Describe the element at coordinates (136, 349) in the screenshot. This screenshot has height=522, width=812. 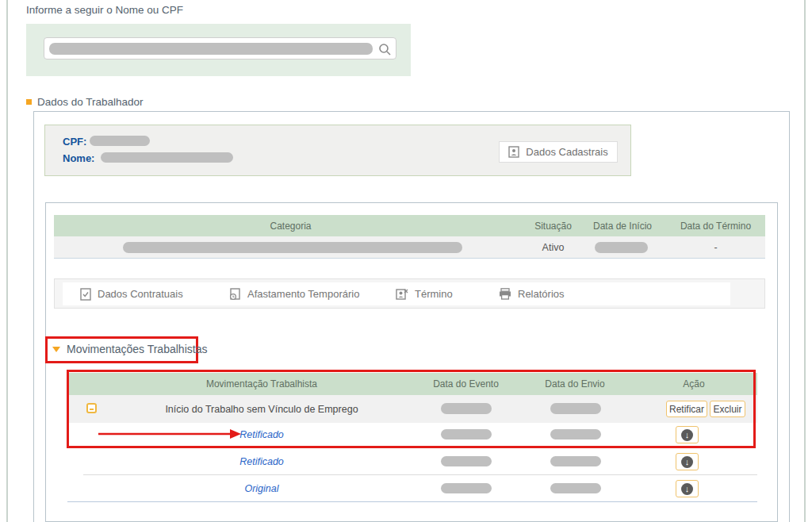
I see `movements-section-title: Movimentações Trabalhistas` at that location.